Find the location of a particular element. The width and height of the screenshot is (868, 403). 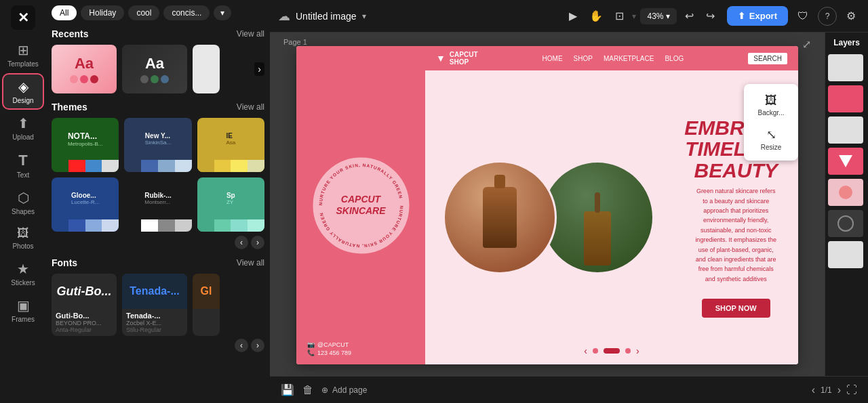

prev-page-btn: ‹ is located at coordinates (586, 351).